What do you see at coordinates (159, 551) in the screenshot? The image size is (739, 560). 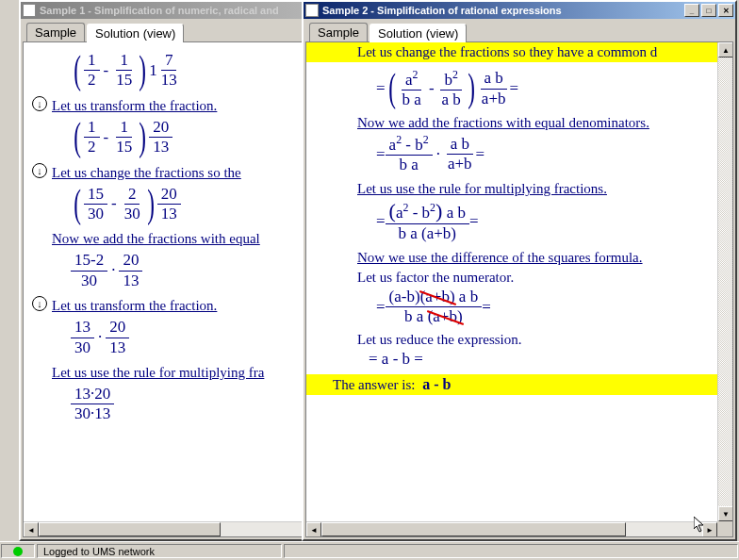 I see `status-text: Logged to UMS network` at bounding box center [159, 551].